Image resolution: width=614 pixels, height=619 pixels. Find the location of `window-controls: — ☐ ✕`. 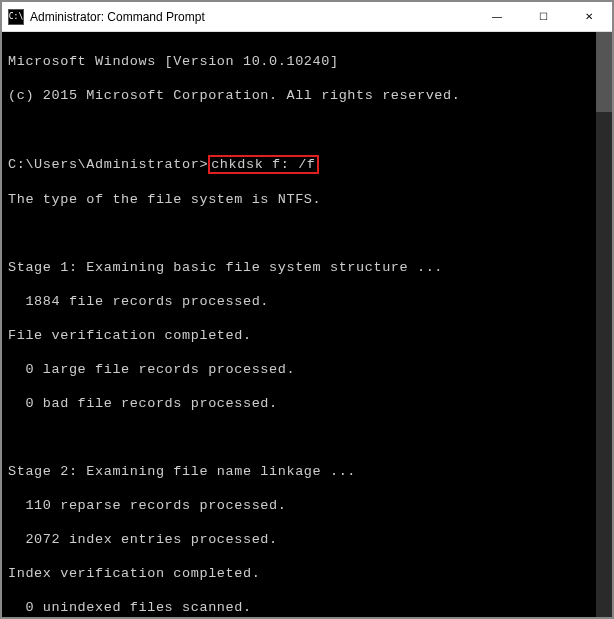

window-controls: — ☐ ✕ is located at coordinates (543, 16).